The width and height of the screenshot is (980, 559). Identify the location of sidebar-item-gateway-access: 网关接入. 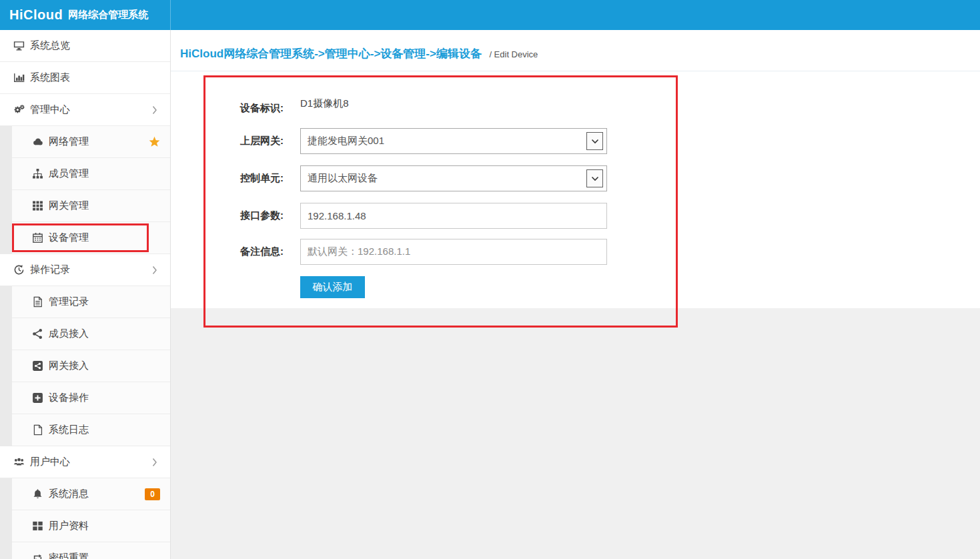
(85, 366).